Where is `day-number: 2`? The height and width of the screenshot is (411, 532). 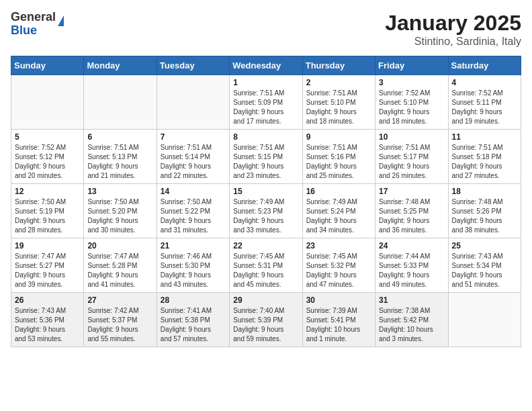
day-number: 2 is located at coordinates (339, 83).